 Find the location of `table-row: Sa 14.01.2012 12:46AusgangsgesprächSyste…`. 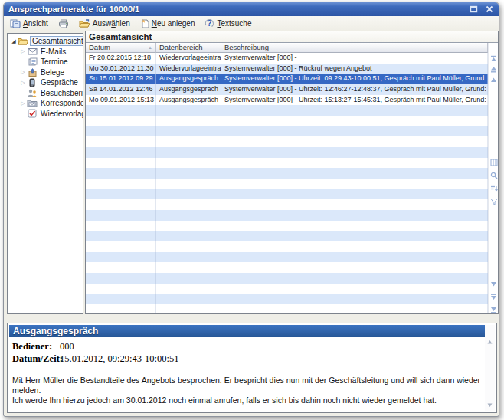

table-row: Sa 14.01.2012 12:46AusgangsgesprächSyste… is located at coordinates (286, 90).